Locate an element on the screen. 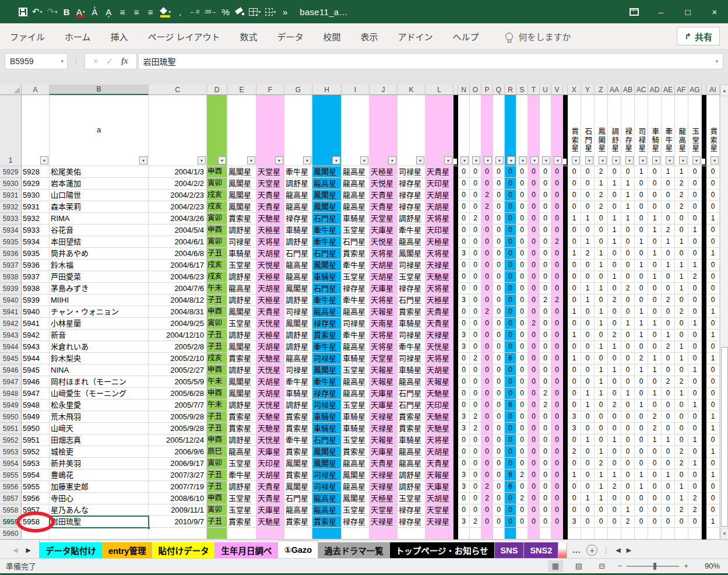 This screenshot has height=575, width=728. grid-cell: 司禄星 is located at coordinates (327, 475).